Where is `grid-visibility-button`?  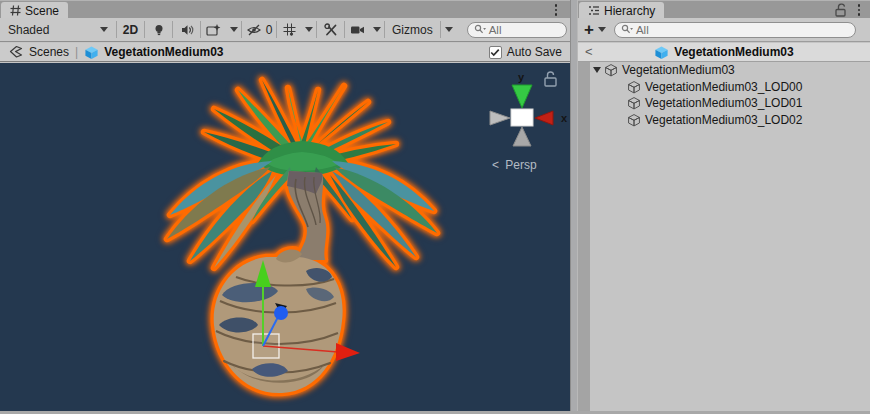
grid-visibility-button is located at coordinates (289, 30).